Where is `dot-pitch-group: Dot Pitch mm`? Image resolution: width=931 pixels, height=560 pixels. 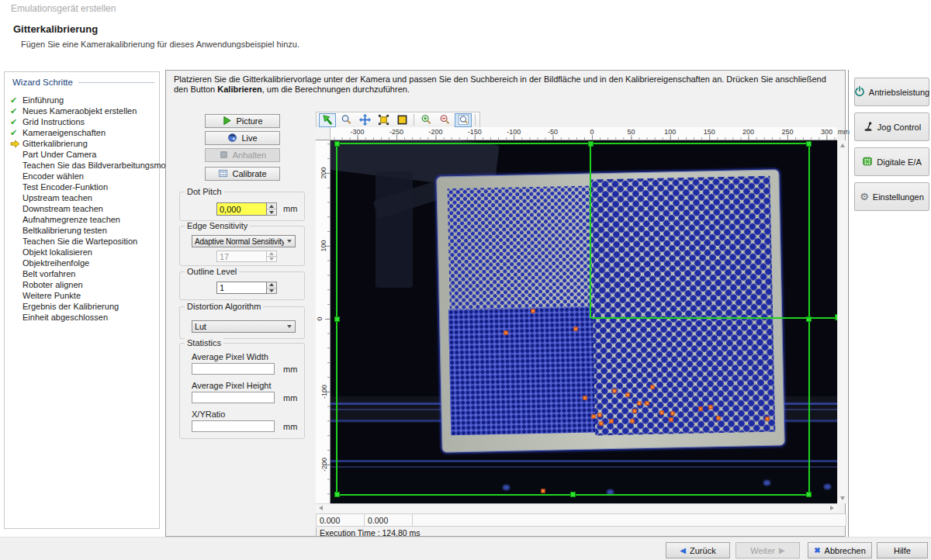
dot-pitch-group: Dot Pitch mm is located at coordinates (242, 206).